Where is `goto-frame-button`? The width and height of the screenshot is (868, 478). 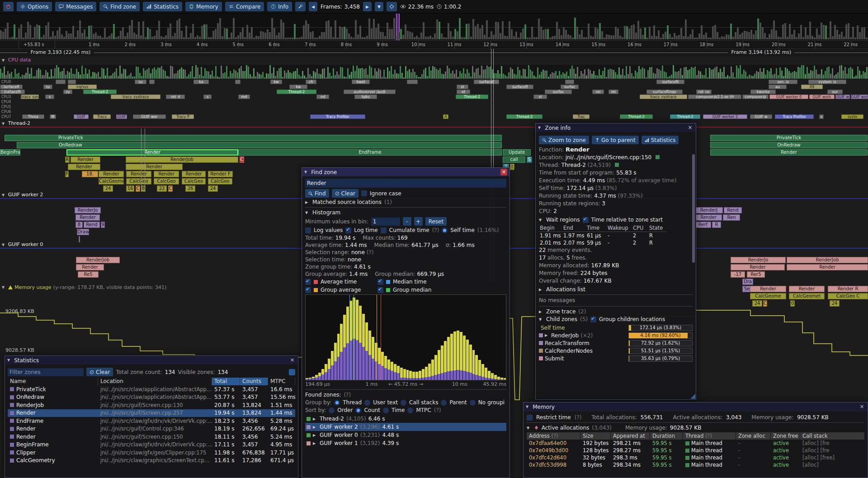
goto-frame-button is located at coordinates (392, 6).